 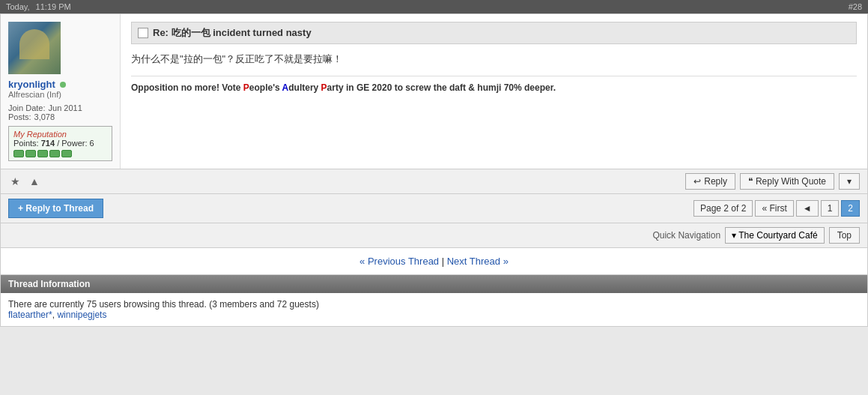 What do you see at coordinates (61, 91) in the screenshot?
I see `user-sidebar: kryonlight Alfrescian (Inf) Join Date: J…` at bounding box center [61, 91].